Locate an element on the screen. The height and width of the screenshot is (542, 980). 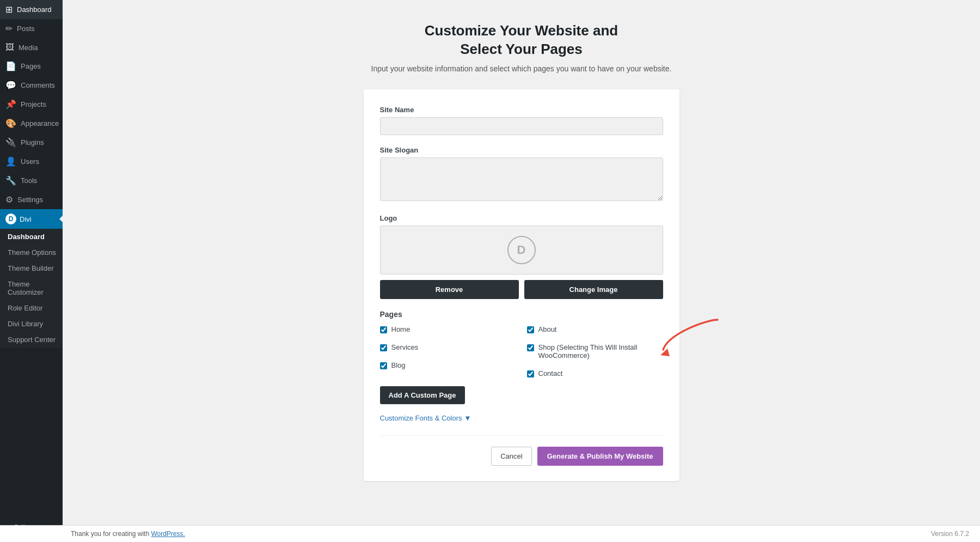
divi-submenu-divi-library: Divi Library is located at coordinates (32, 324).